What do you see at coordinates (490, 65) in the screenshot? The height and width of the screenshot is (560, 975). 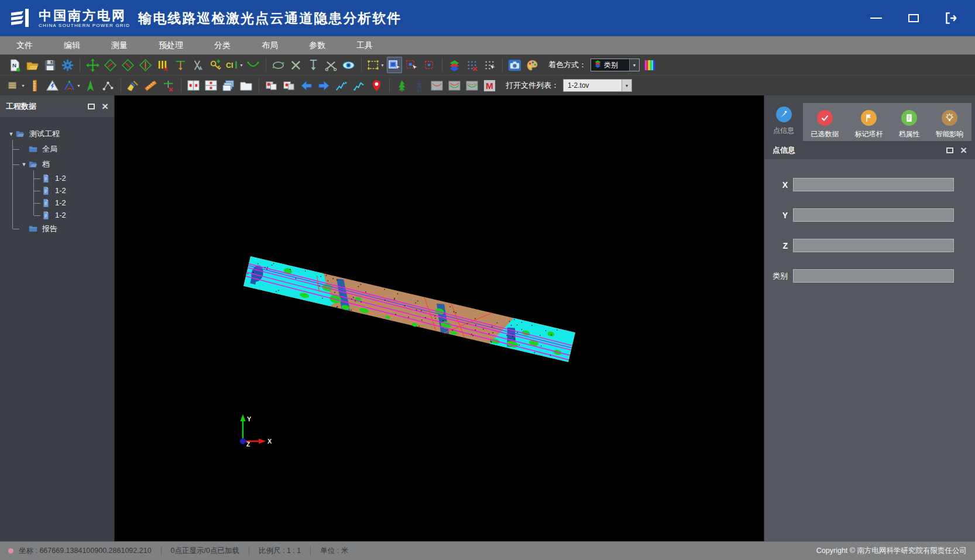 I see `grid-pick-button` at bounding box center [490, 65].